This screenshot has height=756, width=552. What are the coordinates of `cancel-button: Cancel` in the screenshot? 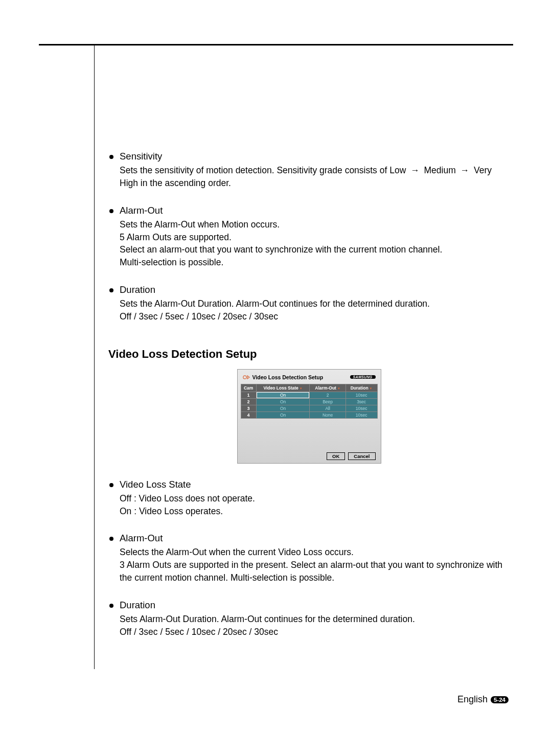 It's located at (362, 456).